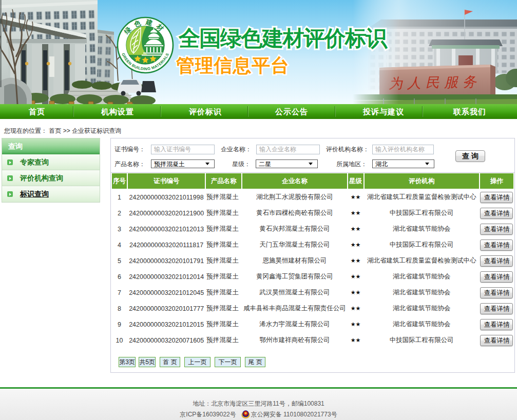 The image size is (517, 420). What do you see at coordinates (283, 38) in the screenshot?
I see `svg-text: 全国绿色建材评价标识` at bounding box center [283, 38].